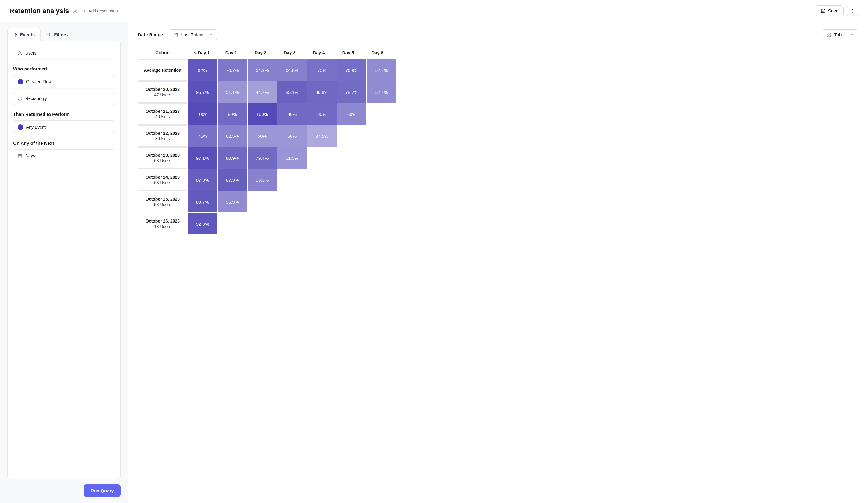 Image resolution: width=868 pixels, height=503 pixels. What do you see at coordinates (64, 114) in the screenshot?
I see `then-returned-label: Then Returned to Perform` at bounding box center [64, 114].